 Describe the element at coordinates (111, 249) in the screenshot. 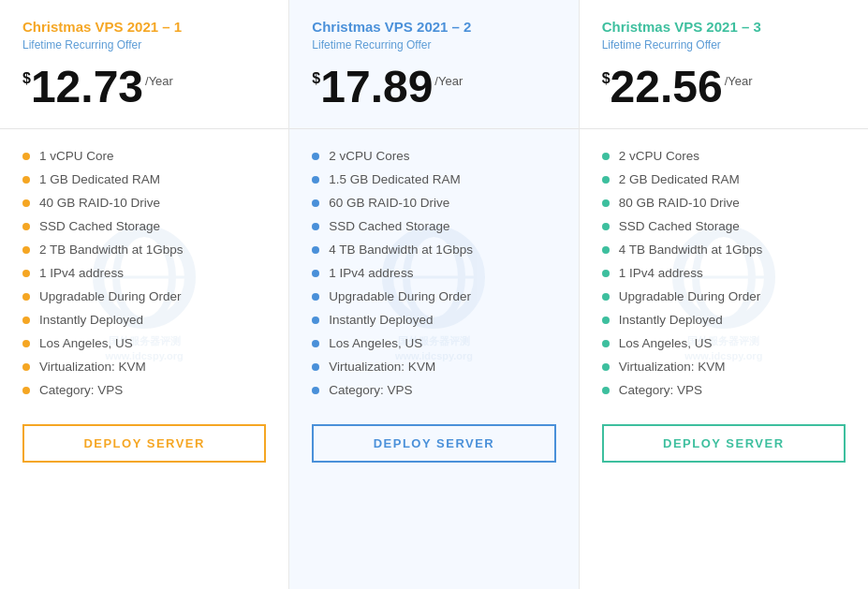

I see `feature-text: 2 TB Bandwidth at 1Gbps` at that location.